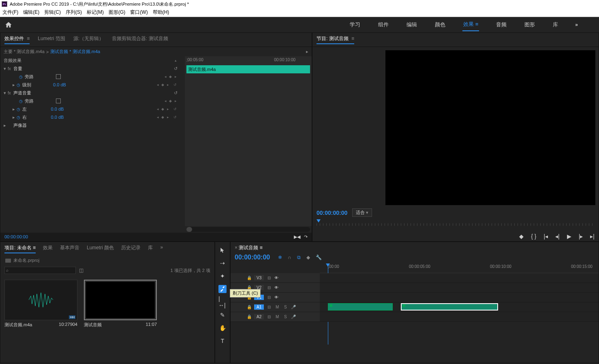  What do you see at coordinates (222, 276) in the screenshot?
I see `ripple-tool: ✦` at bounding box center [222, 276].